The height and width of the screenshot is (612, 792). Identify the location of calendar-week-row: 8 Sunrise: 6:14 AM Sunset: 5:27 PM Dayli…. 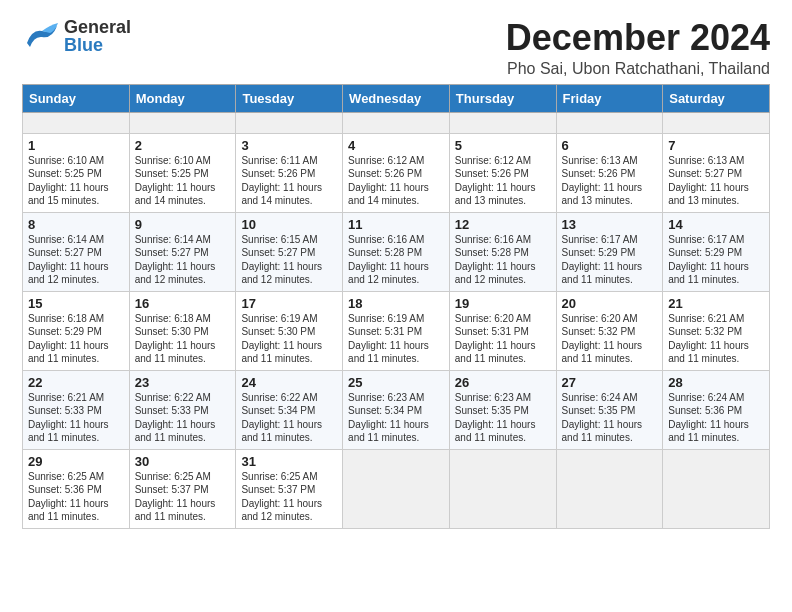
(396, 252).